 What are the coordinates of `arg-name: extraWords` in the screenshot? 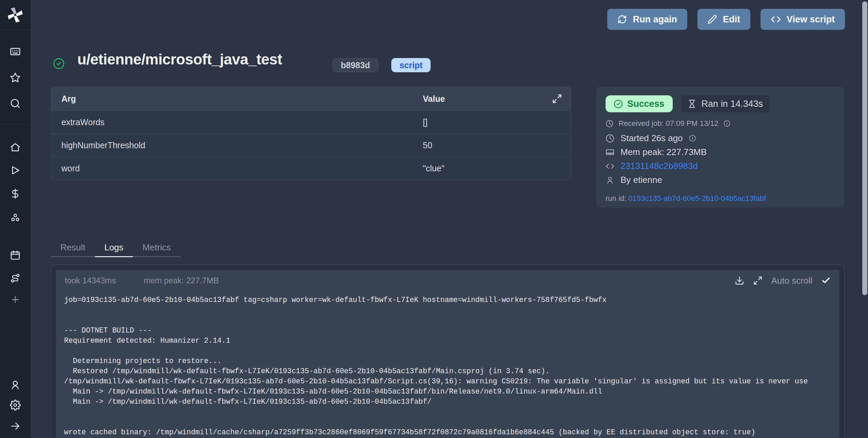 It's located at (237, 122).